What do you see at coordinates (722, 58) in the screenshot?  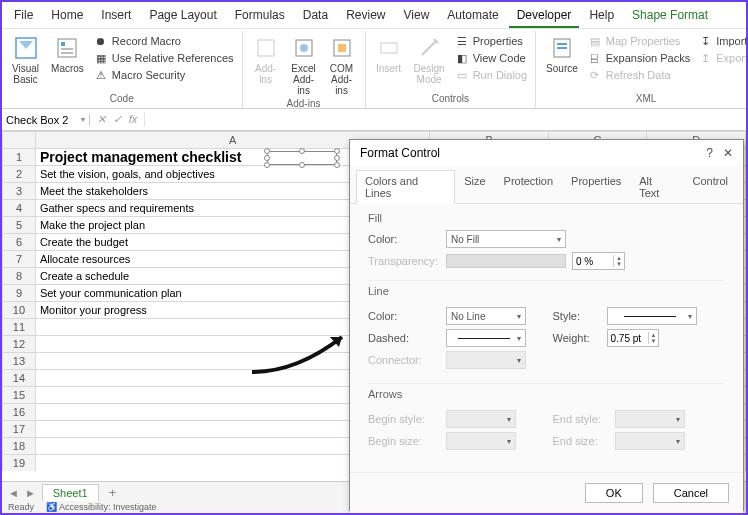 I see `export-button: ↥Export` at bounding box center [722, 58].